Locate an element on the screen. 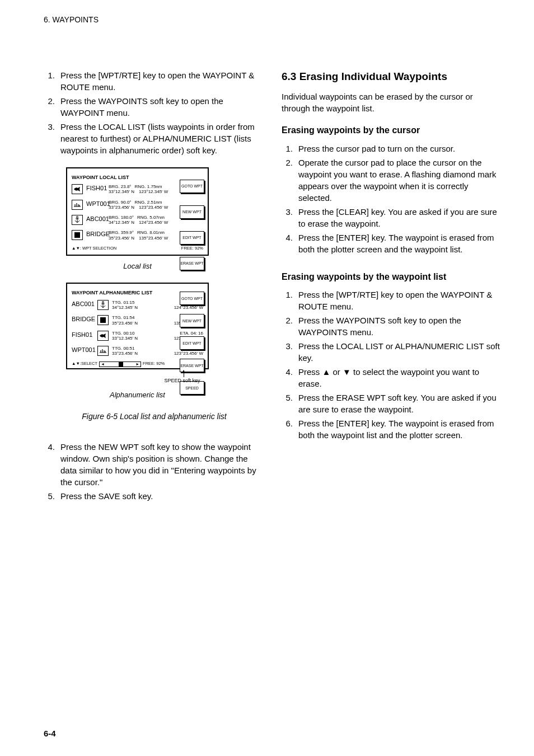  ttg: TTG. 00:51 is located at coordinates (123, 348).